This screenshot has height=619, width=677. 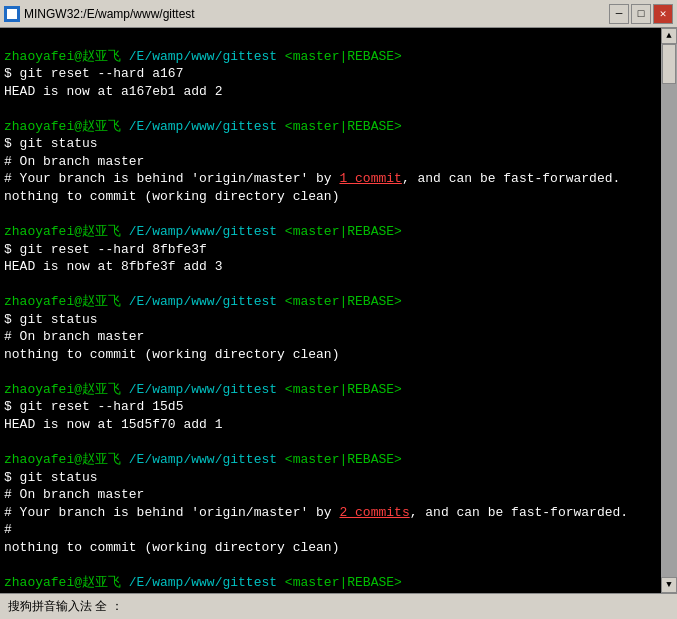 I want to click on scrollbar-track, so click(x=669, y=310).